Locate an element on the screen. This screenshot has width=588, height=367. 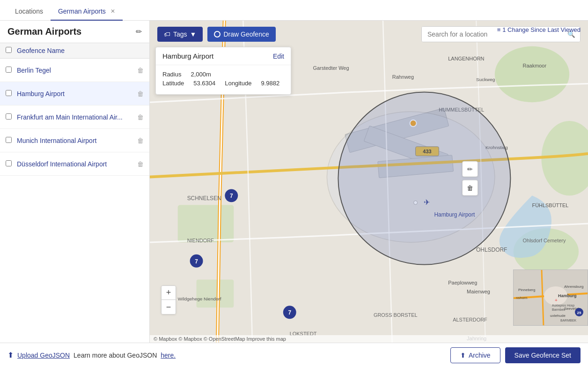
geofence-name-dusseldorf: Düsseldorf International Airport is located at coordinates (77, 164).